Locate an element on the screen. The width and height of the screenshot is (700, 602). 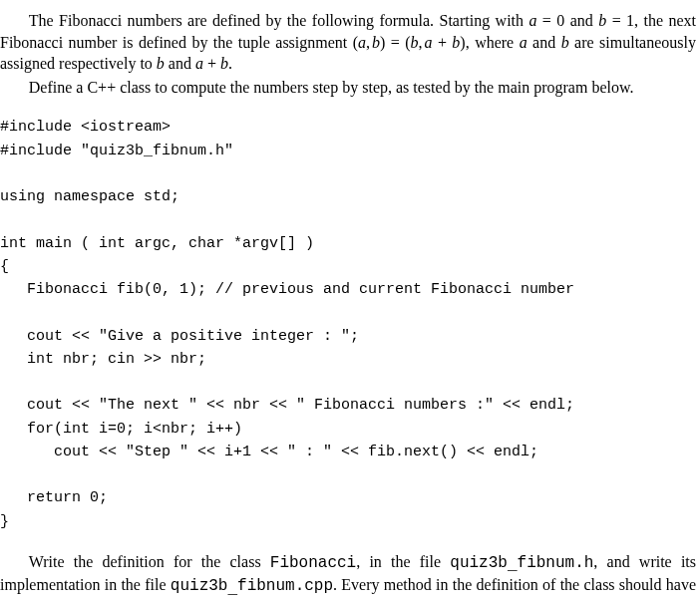
text: Define a C++ class to compute the number… is located at coordinates (331, 88).